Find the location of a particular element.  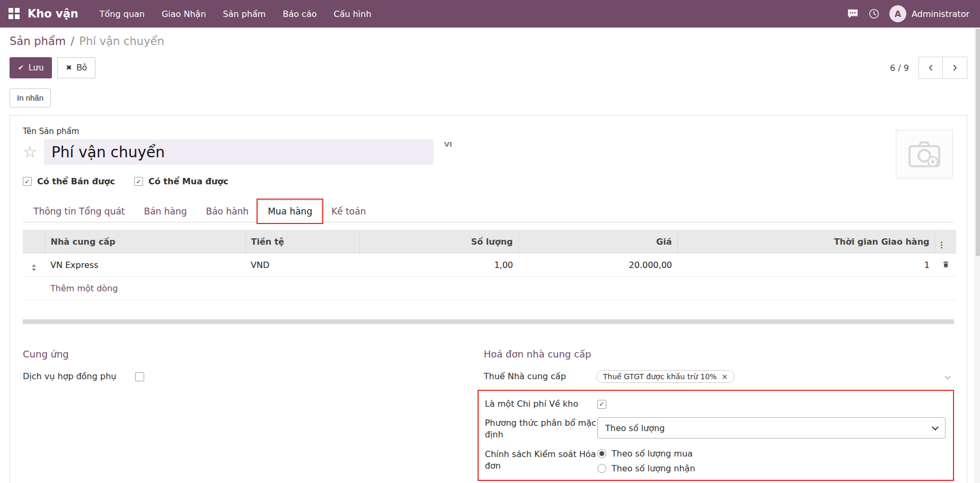

currency-cell: VND is located at coordinates (302, 265).